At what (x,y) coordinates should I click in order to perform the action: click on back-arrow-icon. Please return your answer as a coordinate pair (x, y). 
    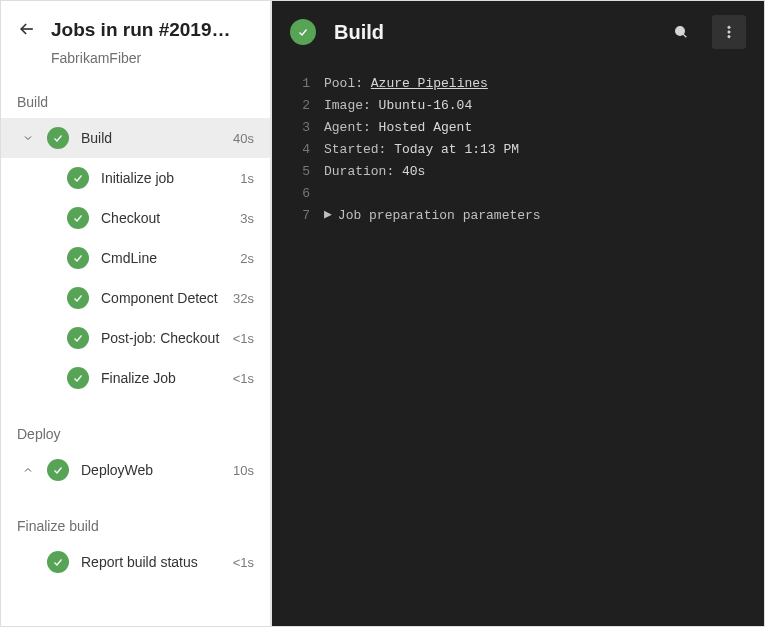
    Looking at the image, I should click on (27, 30).